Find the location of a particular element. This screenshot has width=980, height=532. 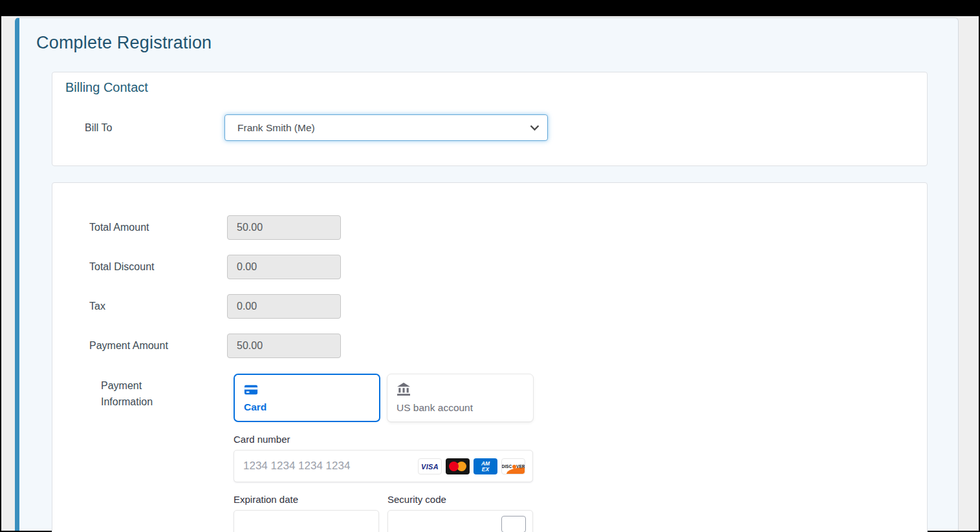

expiration-date-field is located at coordinates (307, 521).